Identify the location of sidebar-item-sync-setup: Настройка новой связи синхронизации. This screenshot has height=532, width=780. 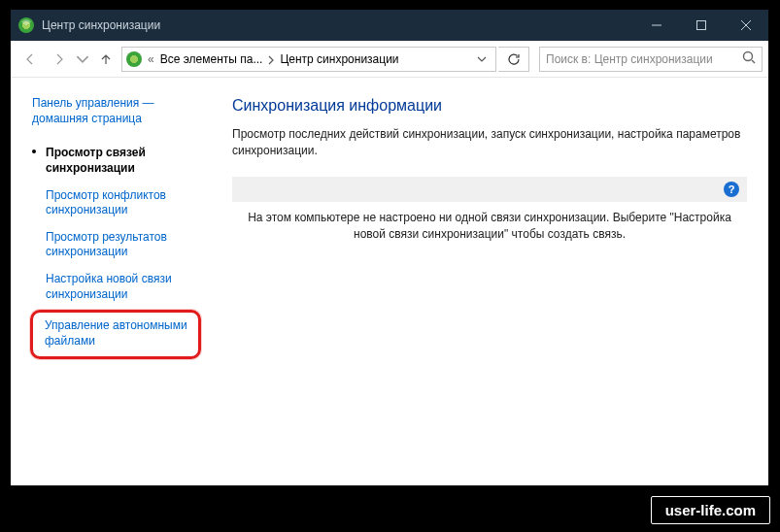
(116, 287).